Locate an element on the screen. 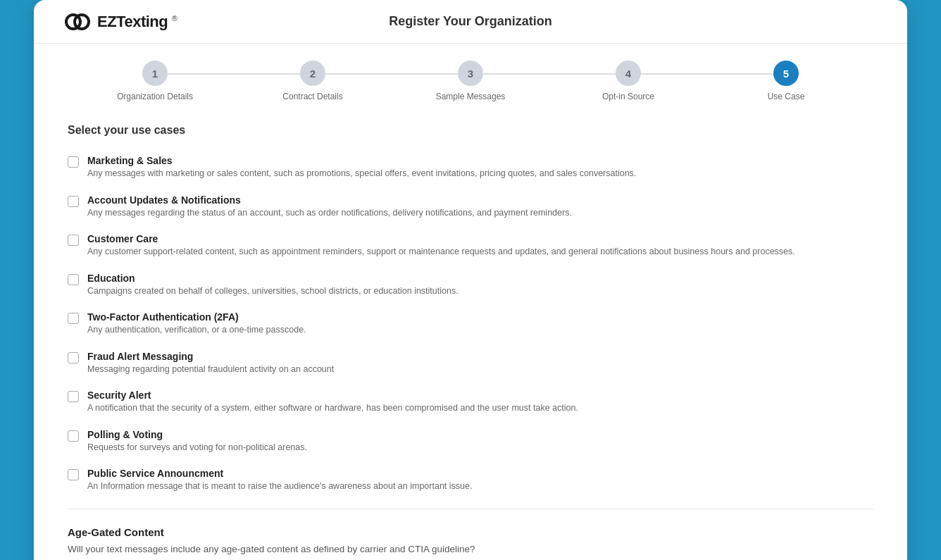  use-case-item: EducationCampaigns created on behalf of … is located at coordinates (470, 285).